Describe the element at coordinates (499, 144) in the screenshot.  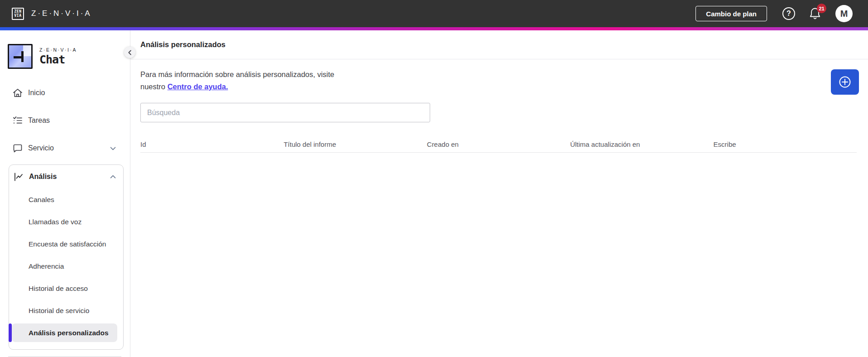
I see `table-header-row: Id Título del informe Creado en Última a…` at that location.